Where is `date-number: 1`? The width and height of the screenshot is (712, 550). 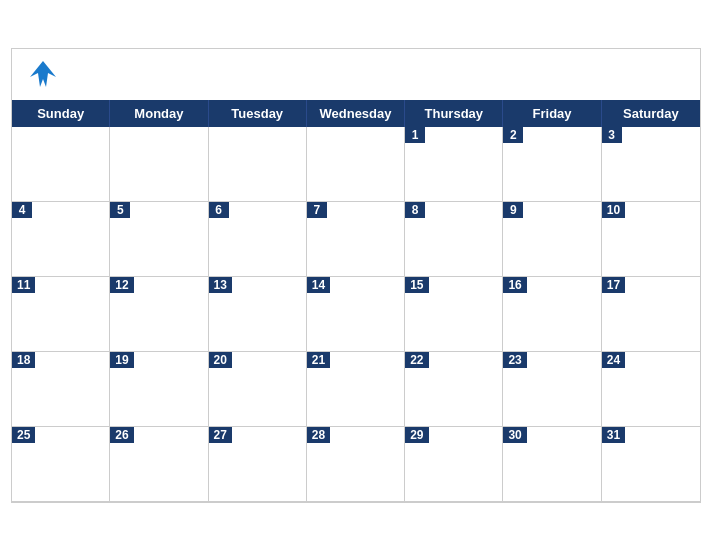 date-number: 1 is located at coordinates (415, 135).